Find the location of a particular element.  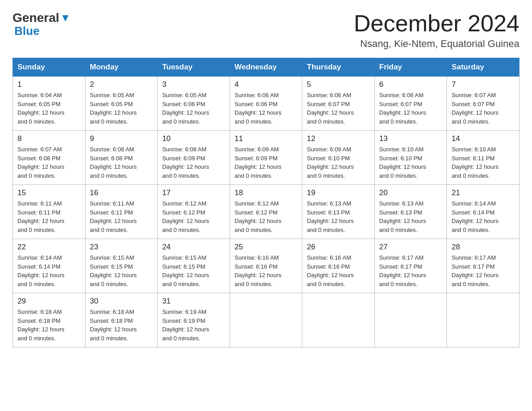

day-number: 7 is located at coordinates (483, 85).